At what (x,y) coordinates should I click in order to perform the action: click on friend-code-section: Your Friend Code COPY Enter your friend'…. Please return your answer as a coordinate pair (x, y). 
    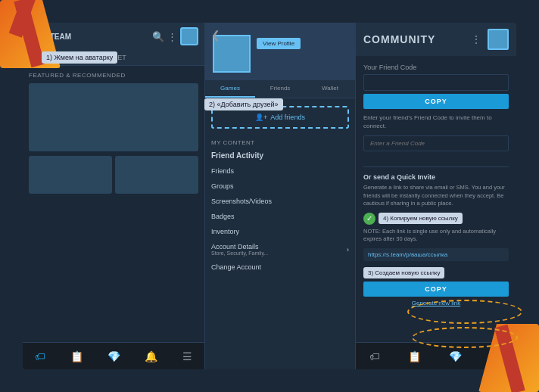
    Looking at the image, I should click on (436, 111).